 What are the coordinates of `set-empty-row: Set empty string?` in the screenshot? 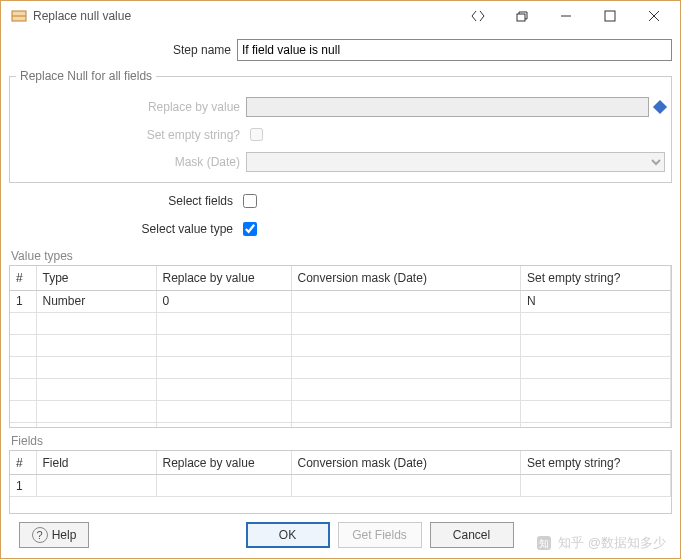 It's located at (340, 134).